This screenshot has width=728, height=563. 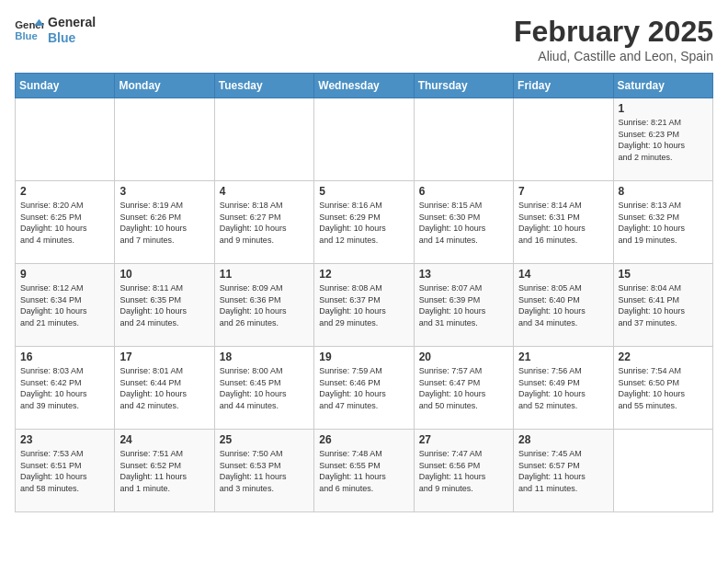 I want to click on day-number: 25, so click(x=265, y=440).